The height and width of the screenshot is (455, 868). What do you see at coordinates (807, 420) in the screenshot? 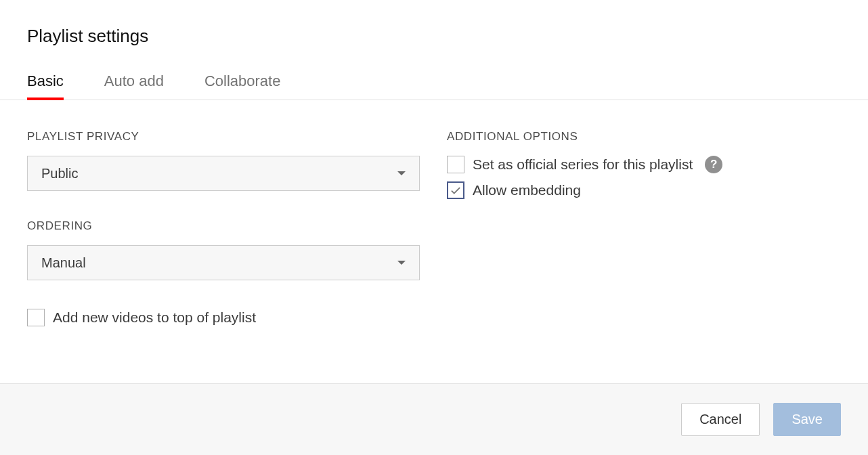
I see `save-button: Save` at bounding box center [807, 420].